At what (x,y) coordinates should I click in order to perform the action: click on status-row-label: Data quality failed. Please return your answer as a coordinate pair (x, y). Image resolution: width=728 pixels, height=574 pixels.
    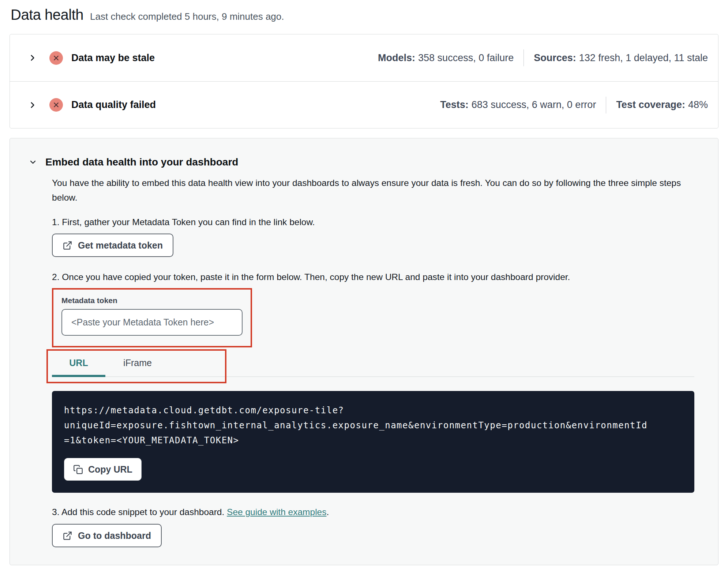
    Looking at the image, I should click on (113, 105).